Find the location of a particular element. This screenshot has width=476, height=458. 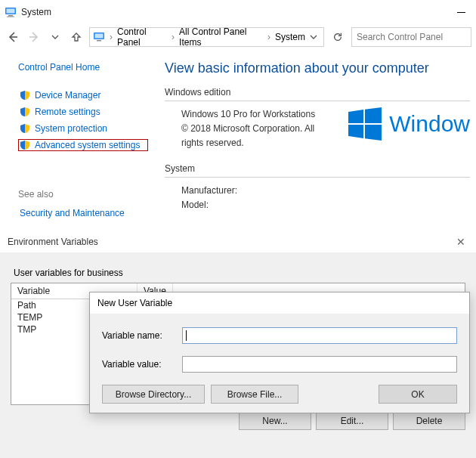

variable-name-input is located at coordinates (320, 336).